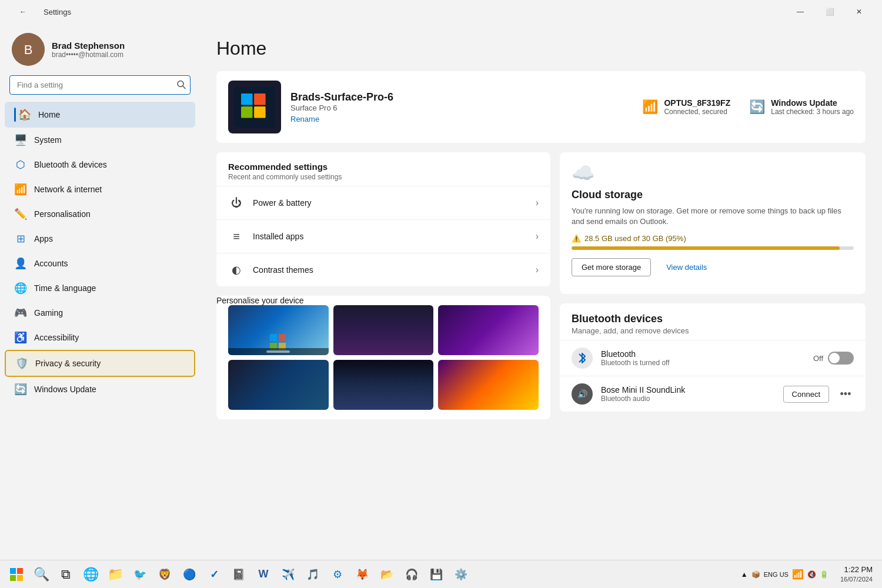 The width and height of the screenshot is (882, 588). Describe the element at coordinates (830, 12) in the screenshot. I see `maximize-button: ⬜` at that location.